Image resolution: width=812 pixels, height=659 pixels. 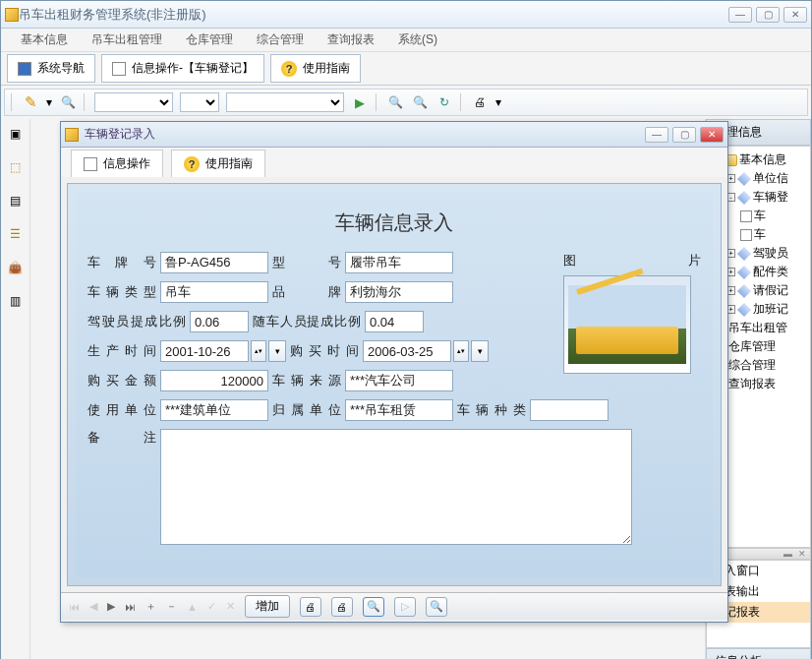 I want to click on tree-vehreg: -车辆登, so click(x=765, y=197).